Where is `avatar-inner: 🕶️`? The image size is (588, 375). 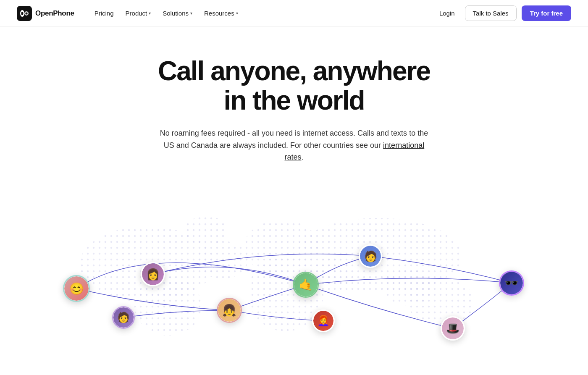 avatar-inner: 🕶️ is located at coordinates (512, 283).